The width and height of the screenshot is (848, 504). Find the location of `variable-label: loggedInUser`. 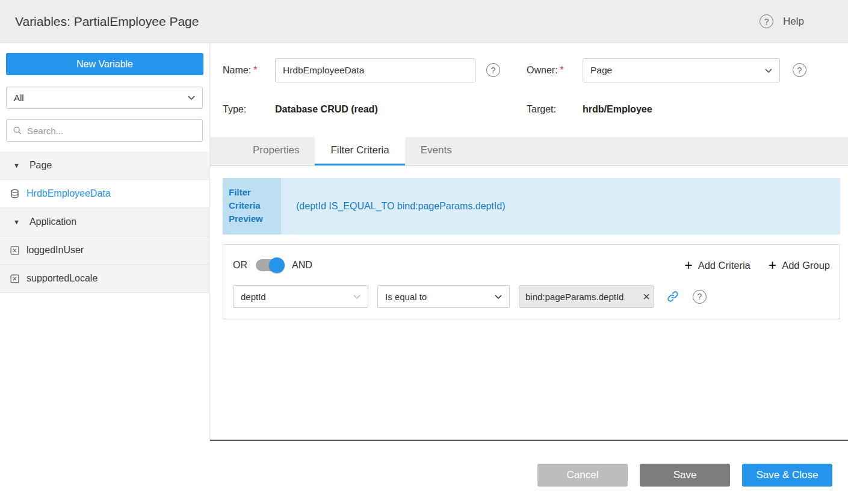

variable-label: loggedInUser is located at coordinates (55, 250).